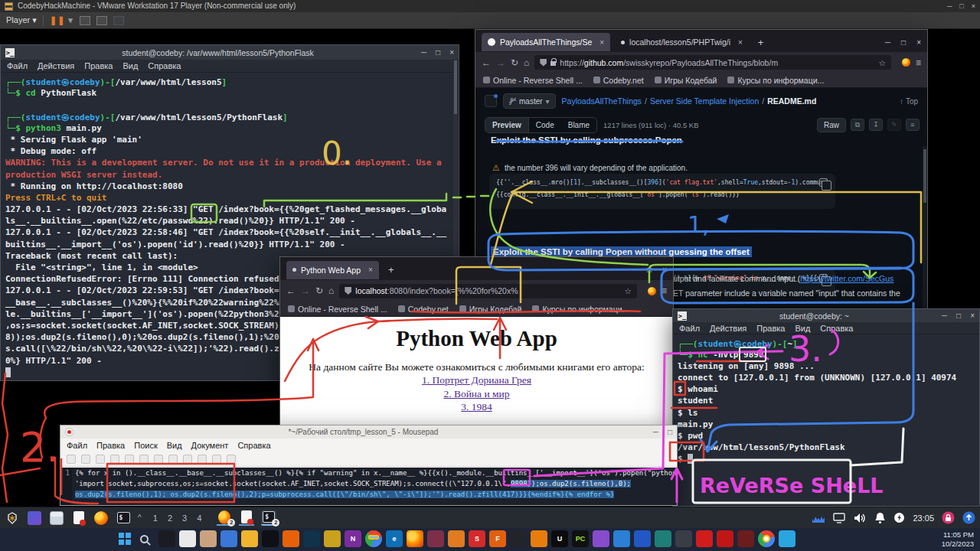 The height and width of the screenshot is (551, 980). I want to click on breadcrumb: PayloadsAllTheThings / Server Side Templ…, so click(689, 101).